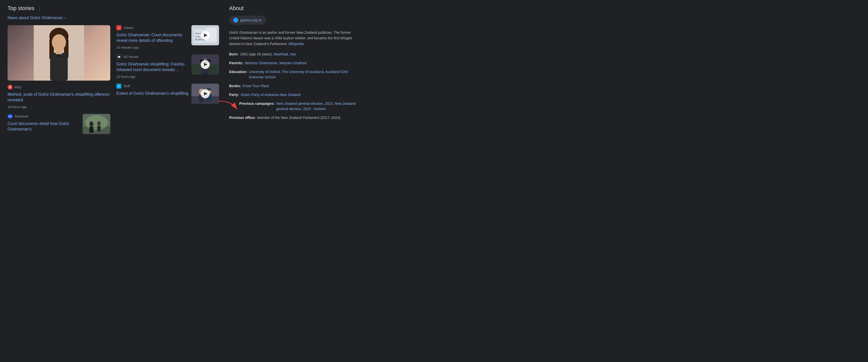 This screenshot has height=362, width=868. What do you see at coordinates (59, 87) in the screenshot?
I see `source-badge-rnz: R RNZ` at bounding box center [59, 87].